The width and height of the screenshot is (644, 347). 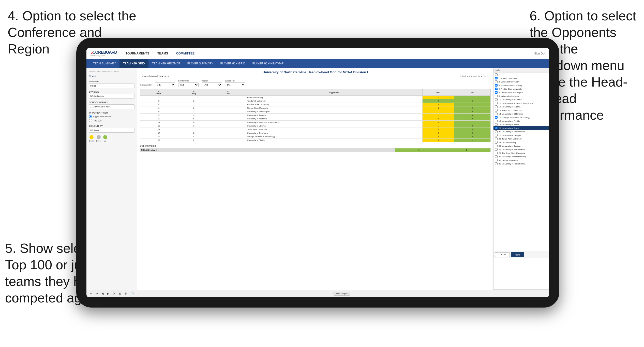 I want to click on tab-team-h2h-heatmap: TEAM H2H HEATMAP, so click(x=166, y=63).